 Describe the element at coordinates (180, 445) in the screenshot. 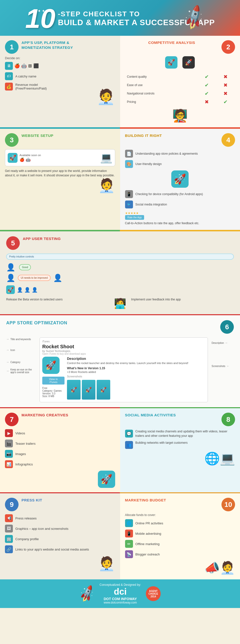

I see `item-building-networks: 👥 Building networks with target customer…` at that location.